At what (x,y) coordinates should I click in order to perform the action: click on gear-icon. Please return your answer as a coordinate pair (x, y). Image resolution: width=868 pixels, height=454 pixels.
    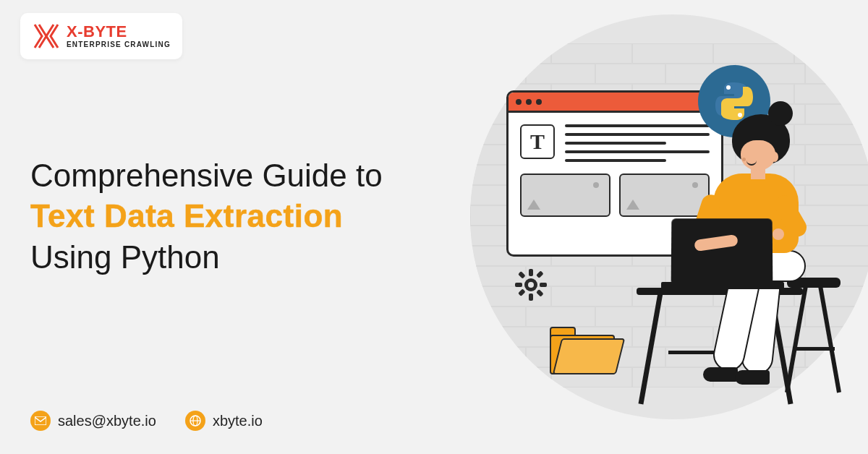
    Looking at the image, I should click on (531, 285).